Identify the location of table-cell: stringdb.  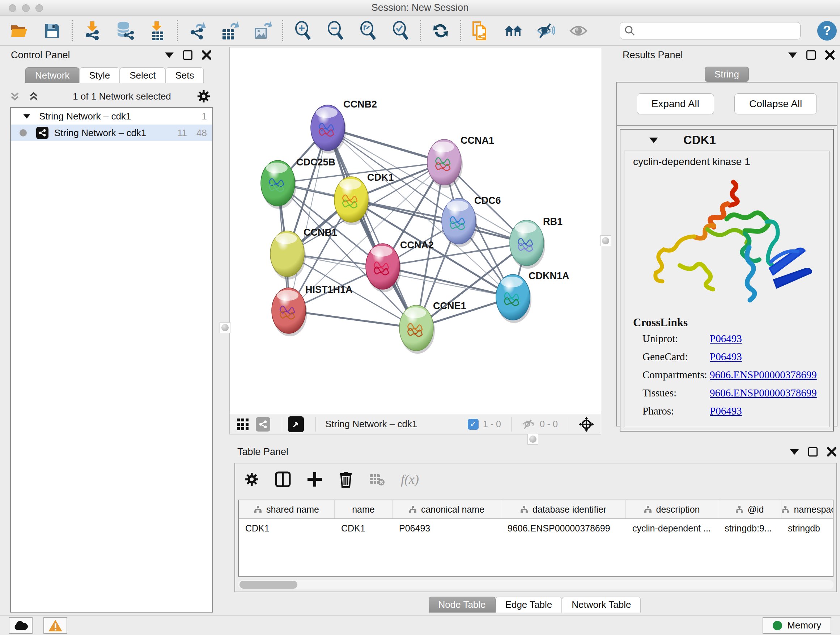
(807, 528).